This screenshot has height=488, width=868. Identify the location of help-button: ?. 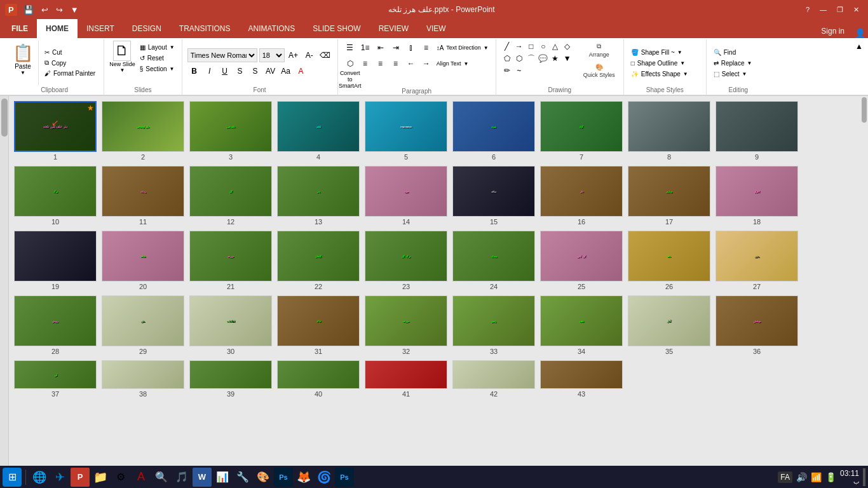
(808, 10).